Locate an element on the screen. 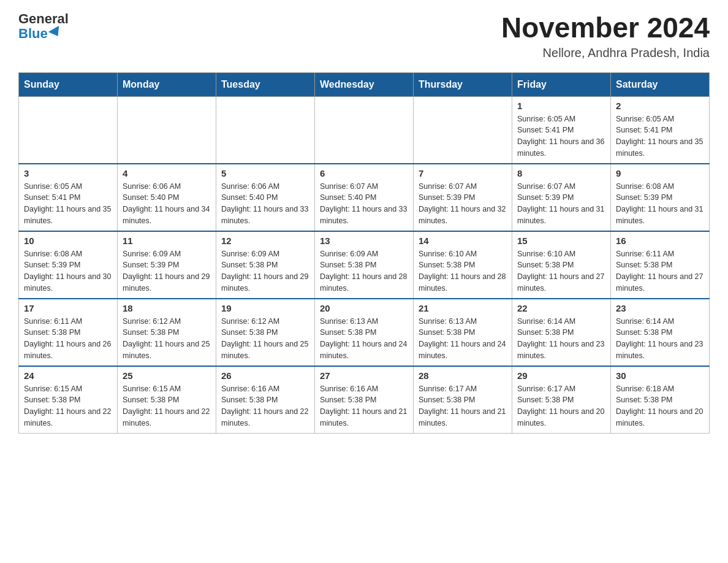 Image resolution: width=728 pixels, height=563 pixels. day-number: 1 is located at coordinates (561, 105).